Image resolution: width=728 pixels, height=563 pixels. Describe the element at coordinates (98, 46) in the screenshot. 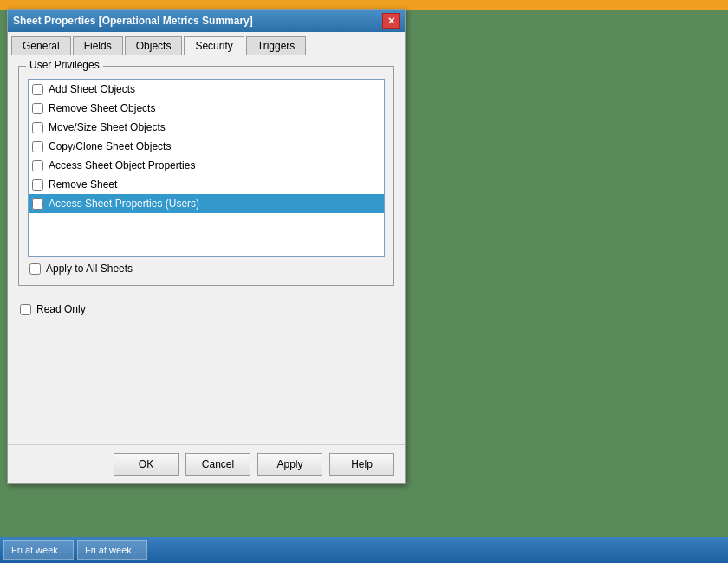

I see `tab-fields: Fields` at that location.